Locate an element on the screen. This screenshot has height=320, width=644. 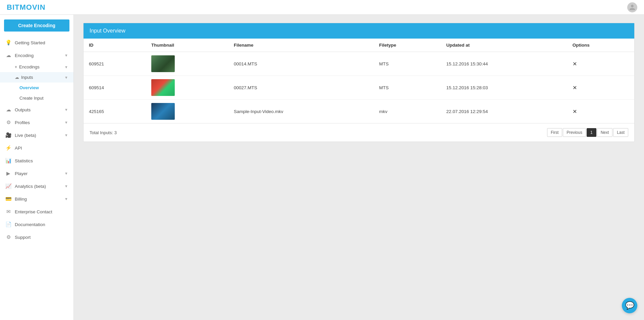
sidebar-item-encoding: ☁ Encoding ▼ is located at coordinates (37, 55).